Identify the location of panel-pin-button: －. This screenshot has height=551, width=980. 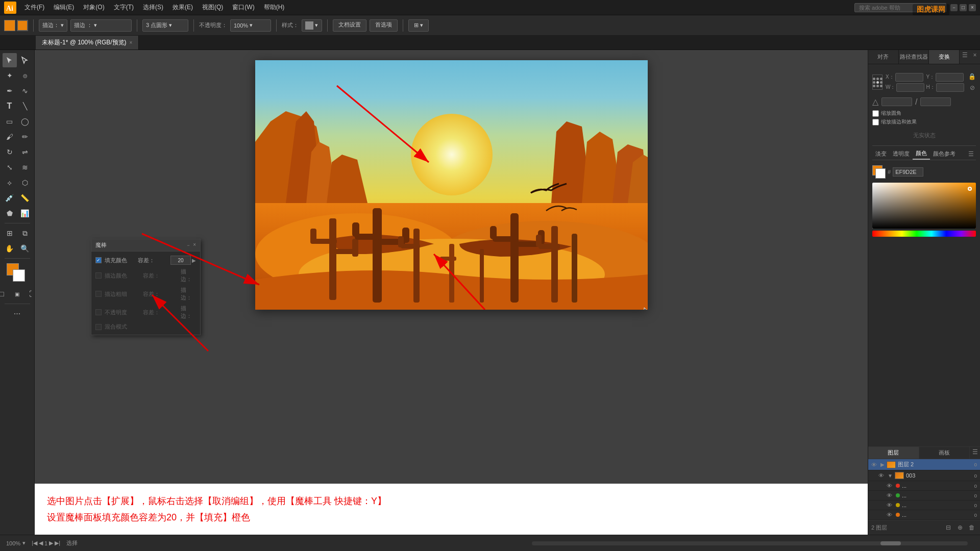
(188, 245).